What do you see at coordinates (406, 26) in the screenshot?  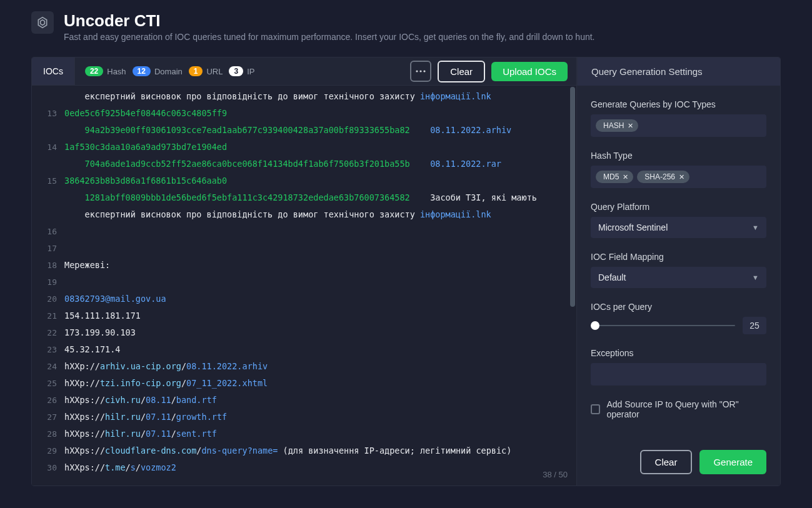 I see `header: Uncoder CTI Fast and easy generation of …` at bounding box center [406, 26].